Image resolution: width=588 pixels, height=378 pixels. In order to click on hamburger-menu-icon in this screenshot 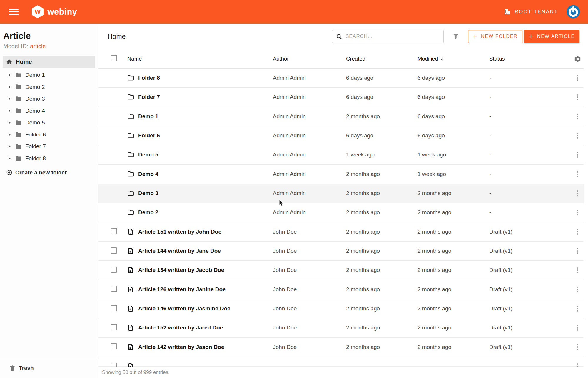, I will do `click(14, 12)`.